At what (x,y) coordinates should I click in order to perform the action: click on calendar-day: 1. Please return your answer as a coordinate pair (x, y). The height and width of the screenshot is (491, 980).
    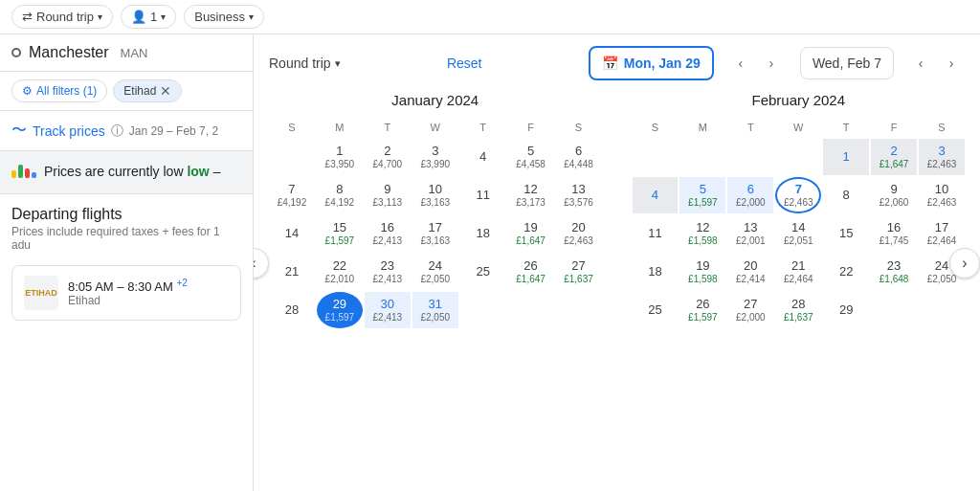
    Looking at the image, I should click on (846, 157).